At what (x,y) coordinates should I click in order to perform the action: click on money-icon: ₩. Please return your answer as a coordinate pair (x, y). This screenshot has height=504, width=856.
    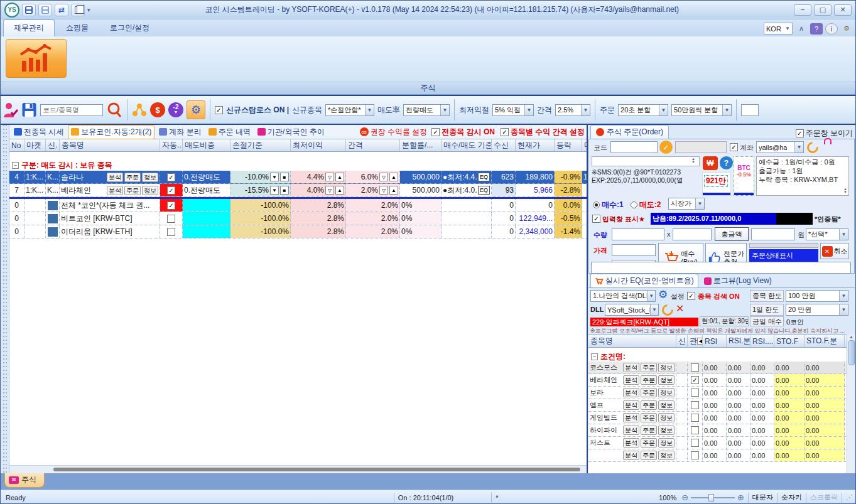
    Looking at the image, I should click on (710, 163).